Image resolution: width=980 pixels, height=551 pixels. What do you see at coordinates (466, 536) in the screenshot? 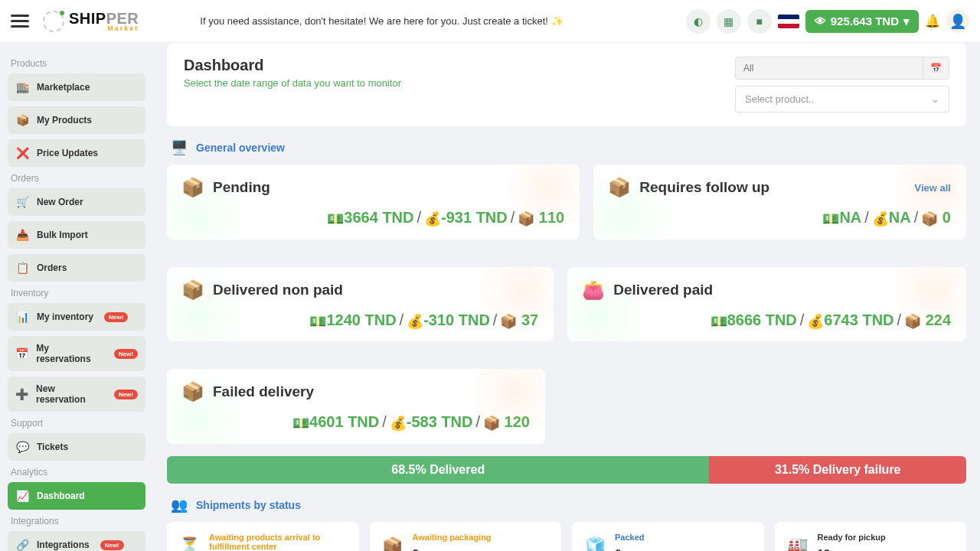
I see `shipment-status-card: 📦Awaiting packaging2Shipments` at bounding box center [466, 536].